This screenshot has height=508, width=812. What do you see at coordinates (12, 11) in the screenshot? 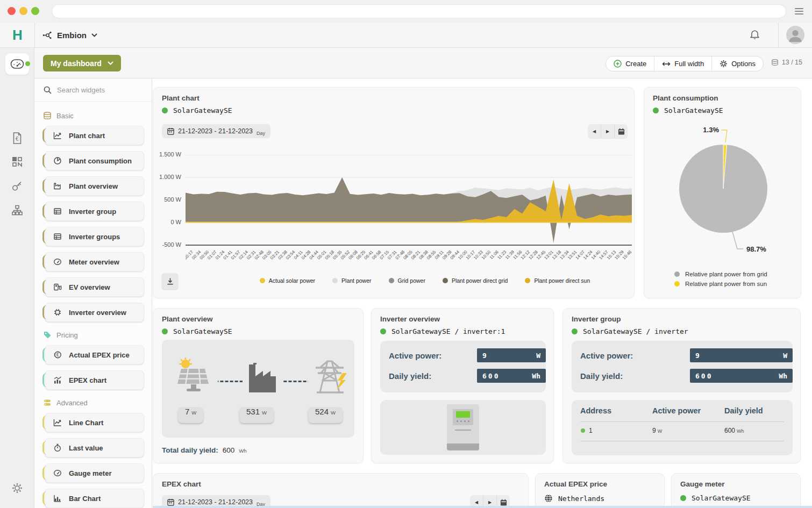
I see `traffic-light-close` at bounding box center [12, 11].